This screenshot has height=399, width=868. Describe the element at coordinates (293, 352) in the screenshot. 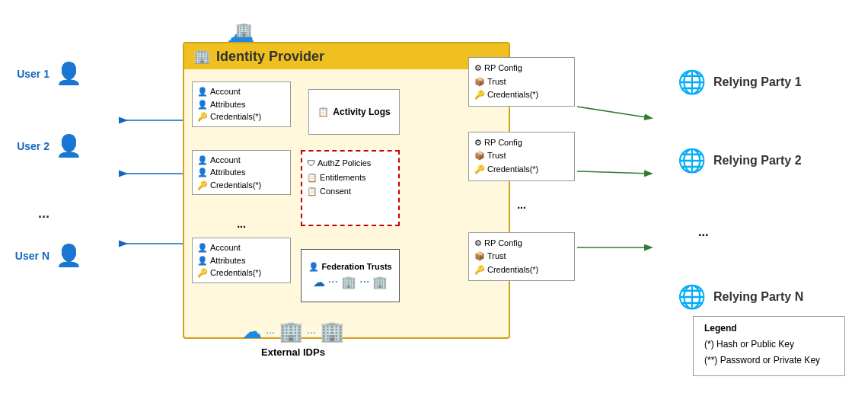

I see `external-idps-label: External IDPs` at that location.